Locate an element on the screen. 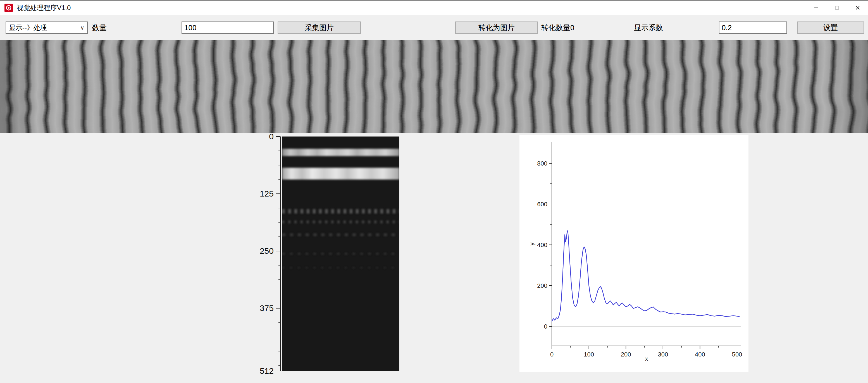  minimize-icon is located at coordinates (816, 8).